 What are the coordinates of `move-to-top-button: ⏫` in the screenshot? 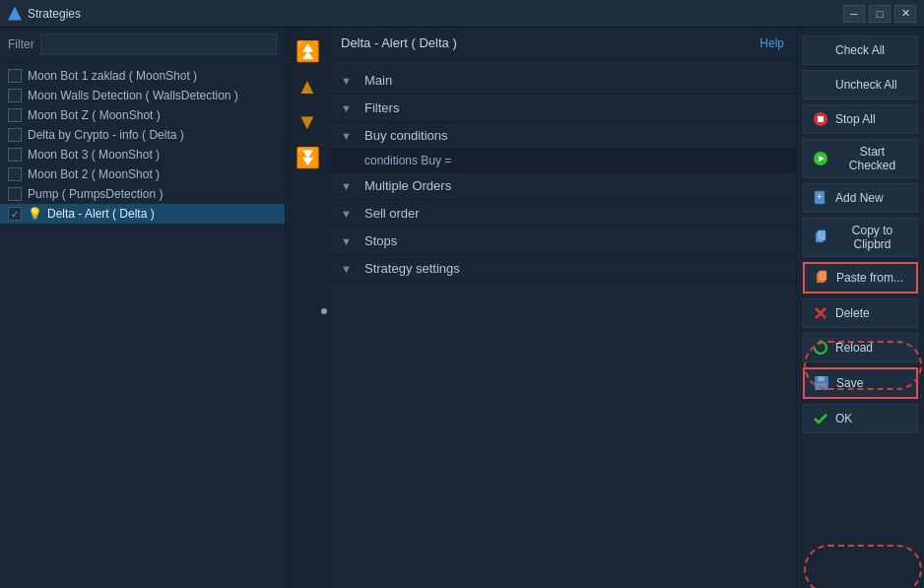 It's located at (307, 51).